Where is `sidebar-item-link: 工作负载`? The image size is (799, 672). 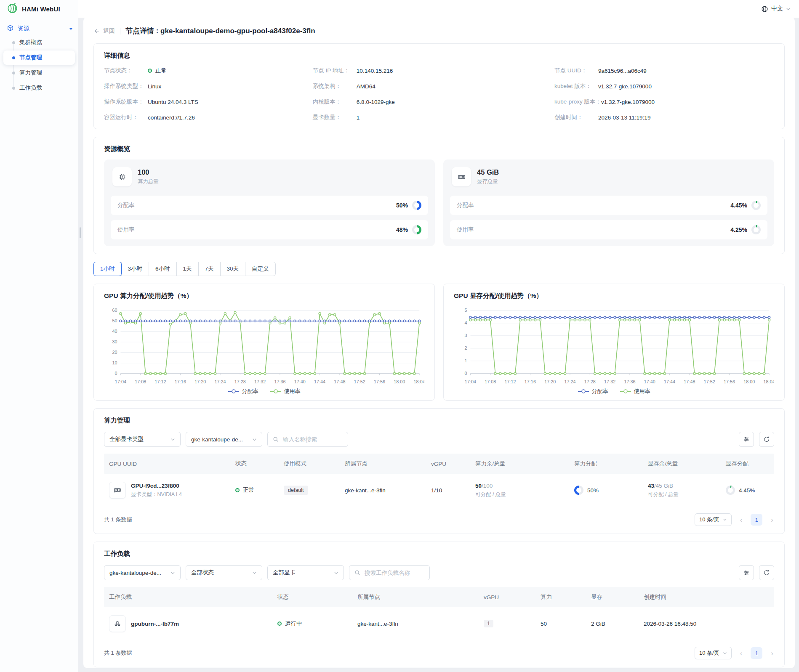 sidebar-item-link: 工作负载 is located at coordinates (39, 88).